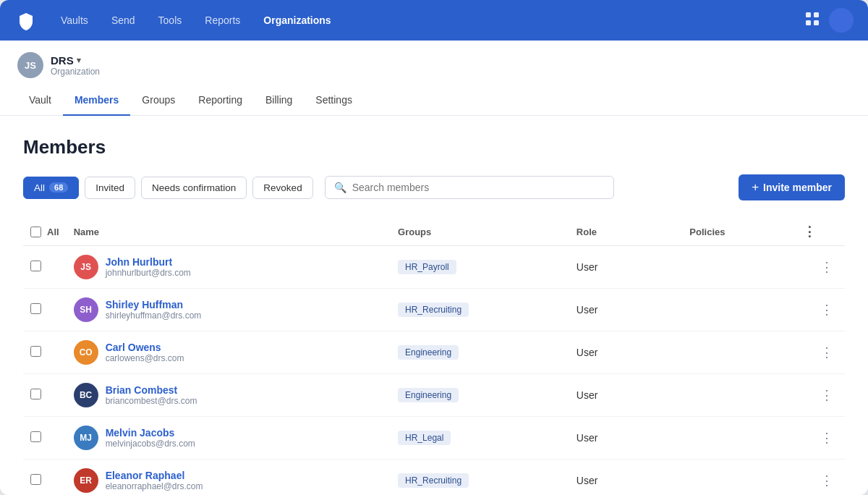 This screenshot has width=868, height=495. Describe the element at coordinates (480, 353) in the screenshot. I see `row-groups-cell: Engineering` at that location.